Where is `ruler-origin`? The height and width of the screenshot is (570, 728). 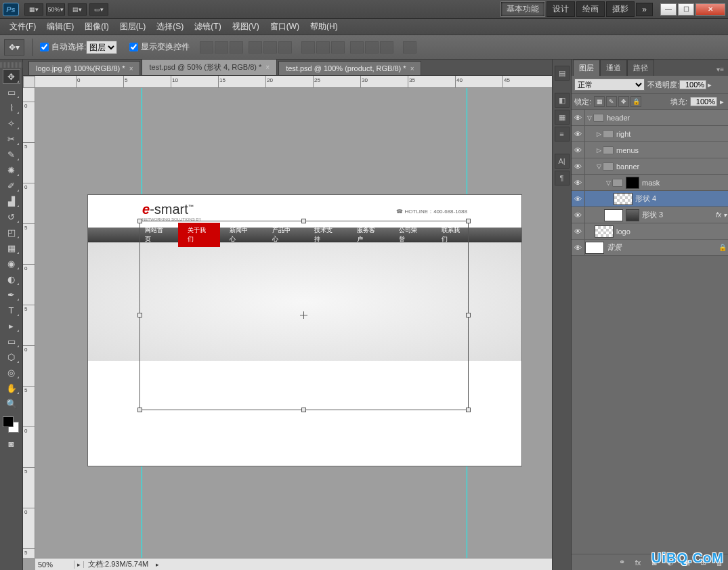 ruler-origin is located at coordinates (29, 82).